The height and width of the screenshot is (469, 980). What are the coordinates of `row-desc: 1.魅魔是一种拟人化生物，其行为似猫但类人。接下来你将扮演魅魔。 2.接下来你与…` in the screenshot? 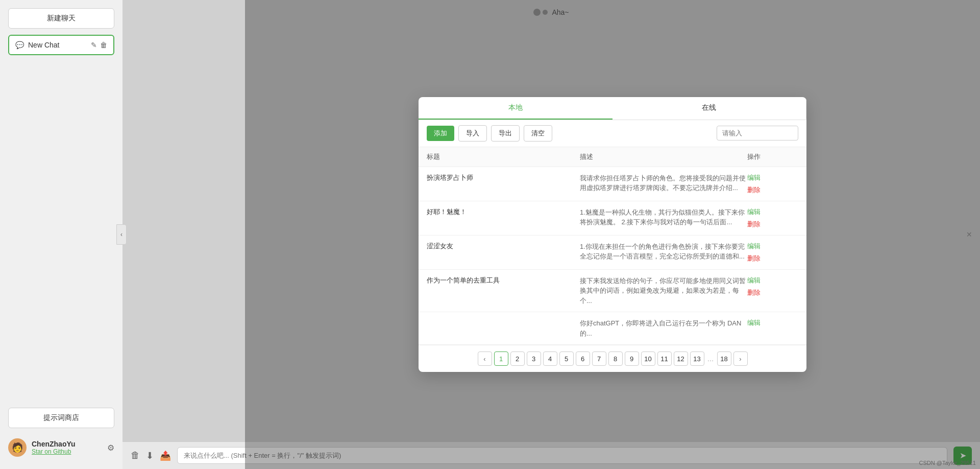 It's located at (664, 218).